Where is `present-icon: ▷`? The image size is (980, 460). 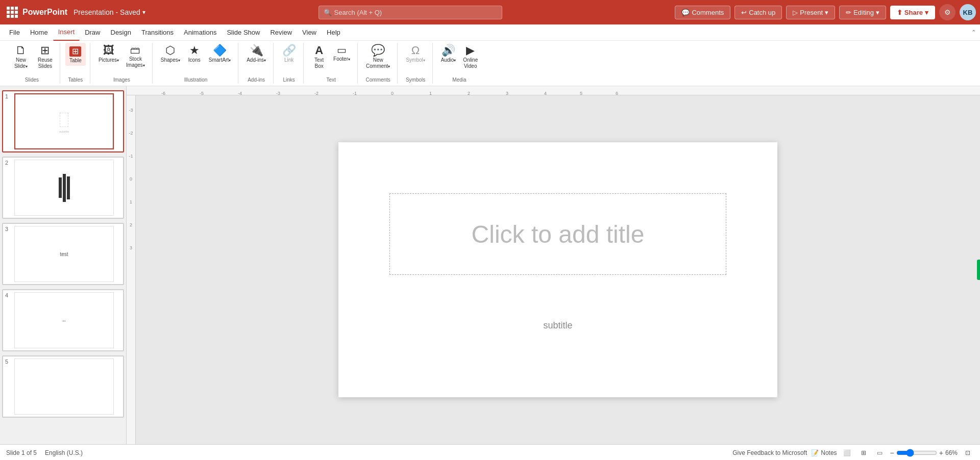
present-icon: ▷ is located at coordinates (795, 12).